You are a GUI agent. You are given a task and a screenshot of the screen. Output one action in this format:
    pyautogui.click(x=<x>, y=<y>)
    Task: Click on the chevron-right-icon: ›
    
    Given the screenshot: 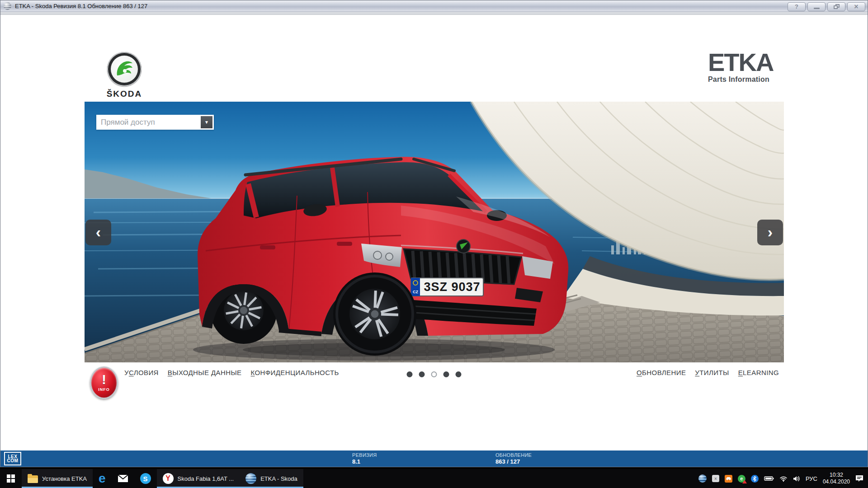 What is the action you would take?
    pyautogui.click(x=770, y=232)
    